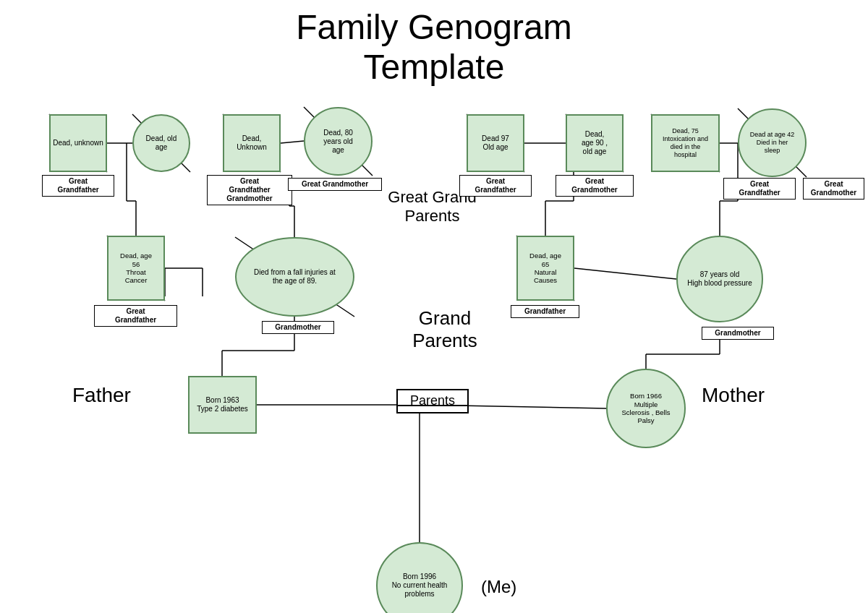 The width and height of the screenshot is (868, 613). What do you see at coordinates (445, 330) in the screenshot?
I see `grandparents-label: GrandParents` at bounding box center [445, 330].